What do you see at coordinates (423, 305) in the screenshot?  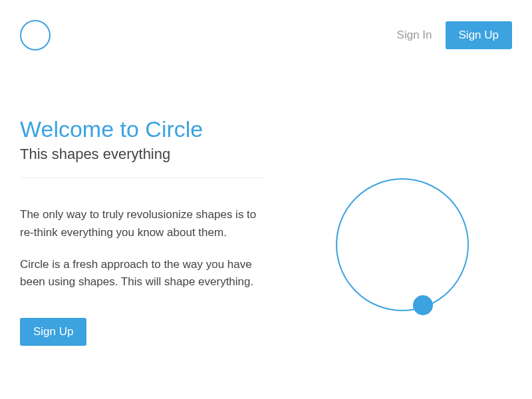 I see `small-circle-icon` at bounding box center [423, 305].